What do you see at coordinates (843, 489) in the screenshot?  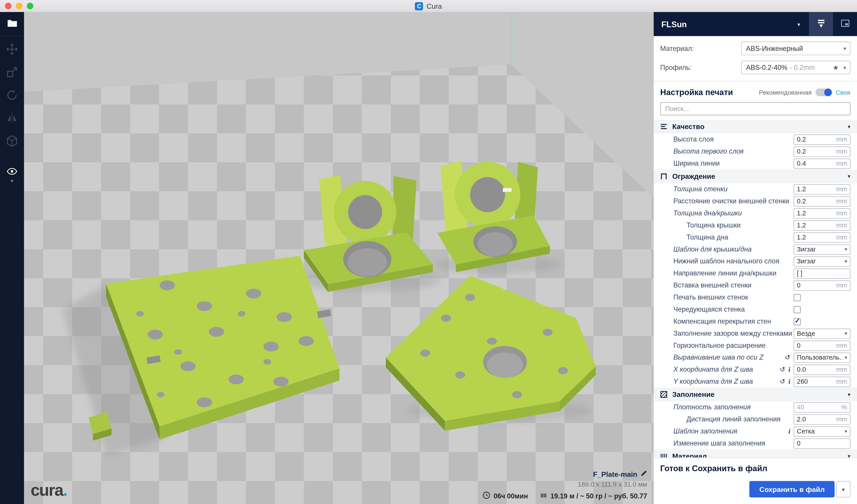 I see `save-options-dropdown: ▾` at bounding box center [843, 489].